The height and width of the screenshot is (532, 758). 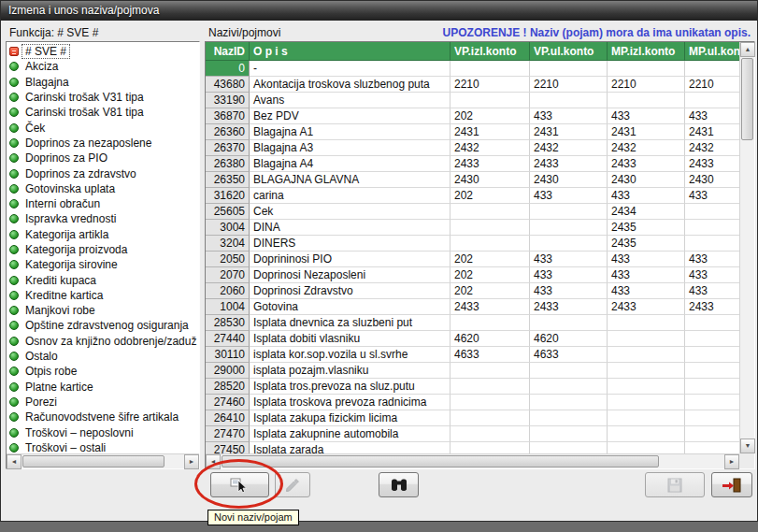 I want to click on function-list-item: Kreditne kartica, so click(x=103, y=295).